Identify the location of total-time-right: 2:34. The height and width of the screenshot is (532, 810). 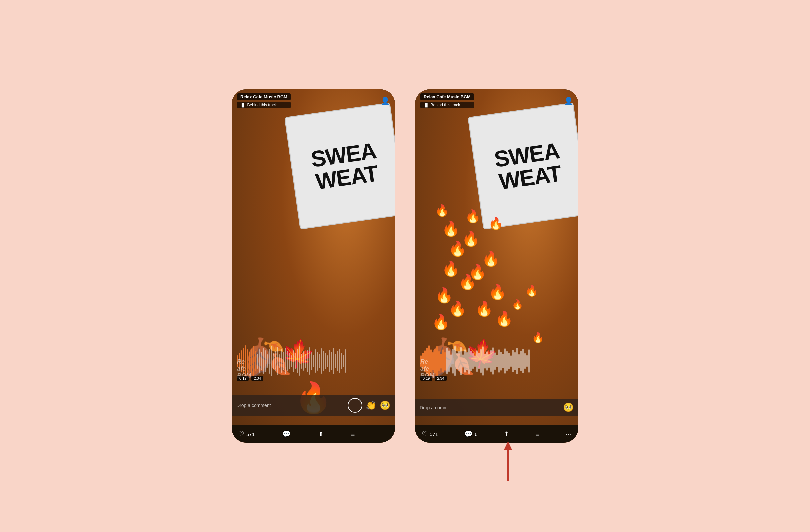
(440, 378).